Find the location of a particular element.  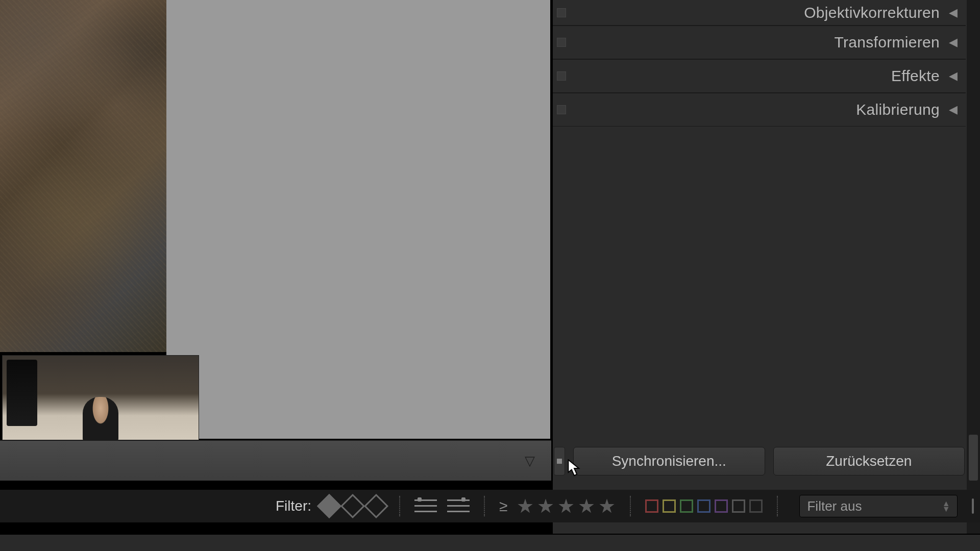

flag-rejected-icon is located at coordinates (376, 506).